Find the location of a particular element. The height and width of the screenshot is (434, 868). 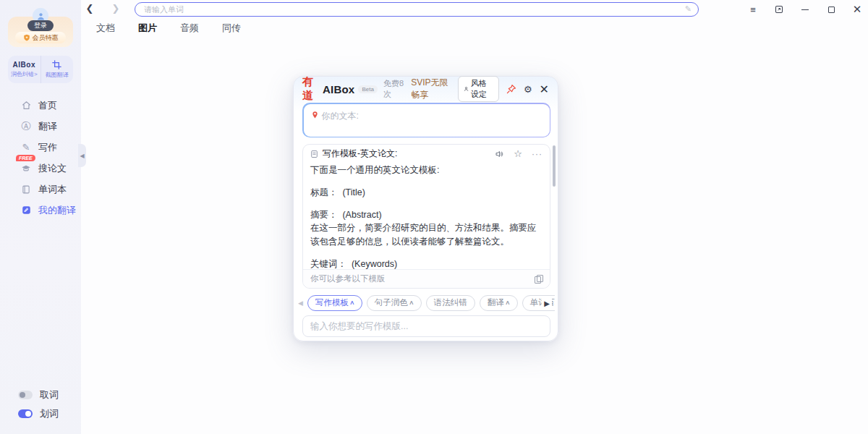

user-avatar-icon is located at coordinates (41, 16).